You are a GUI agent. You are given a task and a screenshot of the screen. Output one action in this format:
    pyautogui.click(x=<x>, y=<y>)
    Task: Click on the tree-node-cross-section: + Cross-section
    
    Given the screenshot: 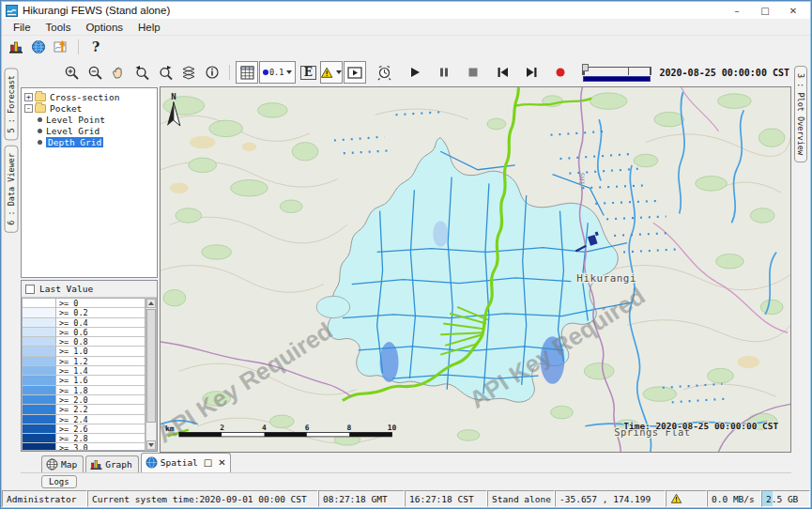 What is the action you would take?
    pyautogui.click(x=90, y=97)
    